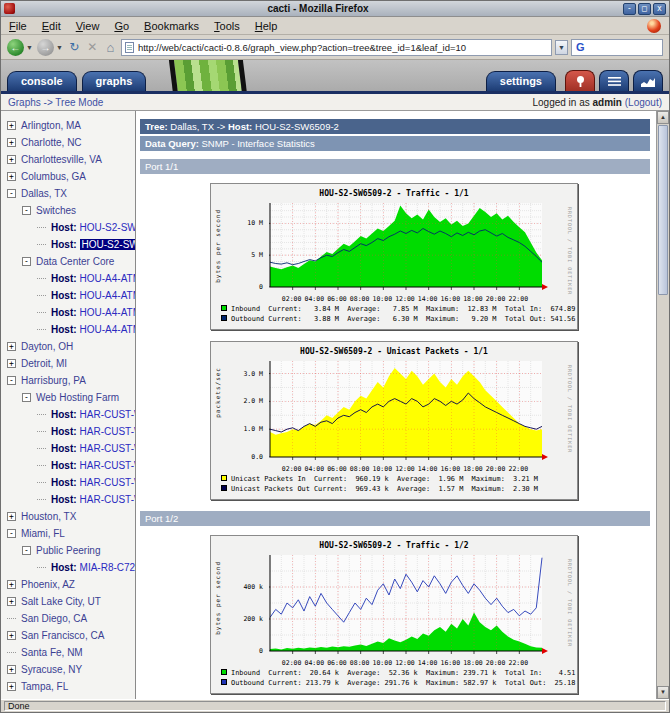  I want to click on branch-link: Switches, so click(56, 210).